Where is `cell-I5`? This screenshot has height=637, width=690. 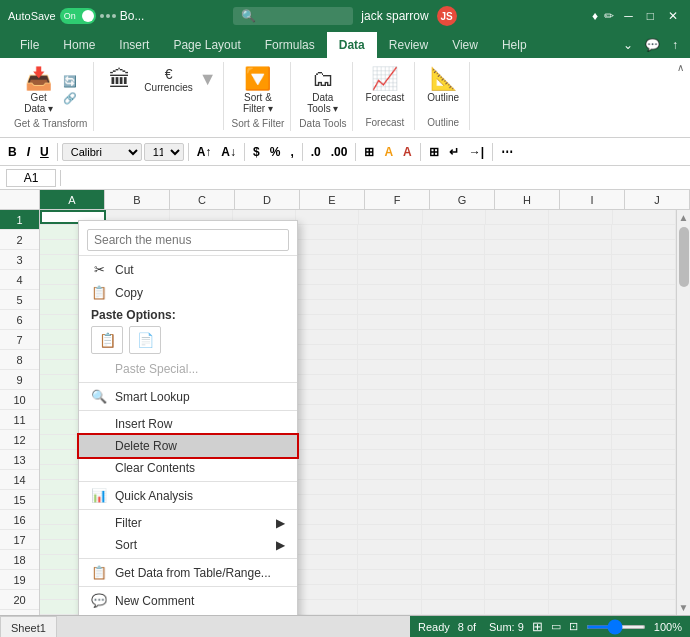
cell-I5 is located at coordinates (581, 277).